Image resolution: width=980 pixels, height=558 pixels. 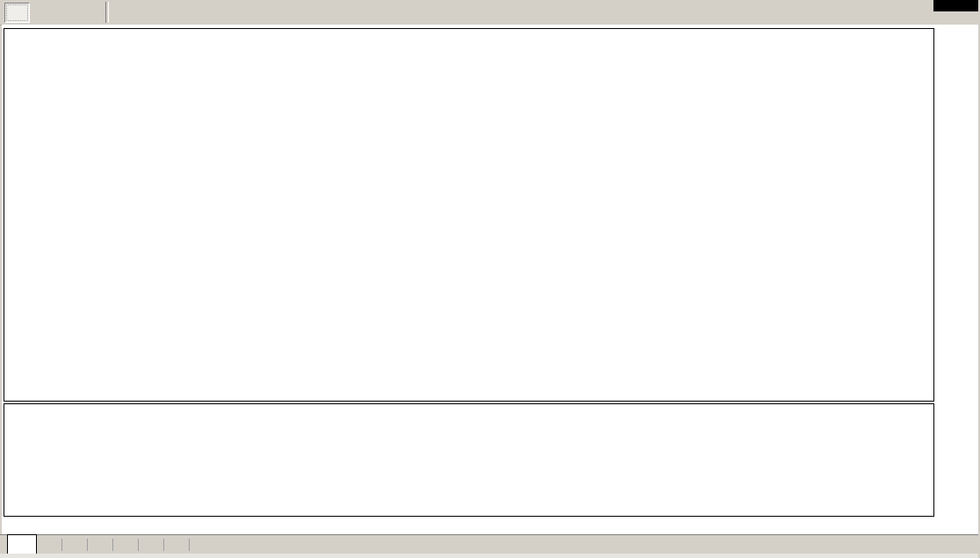 I want to click on timeframe-w1-button, so click(x=44, y=12).